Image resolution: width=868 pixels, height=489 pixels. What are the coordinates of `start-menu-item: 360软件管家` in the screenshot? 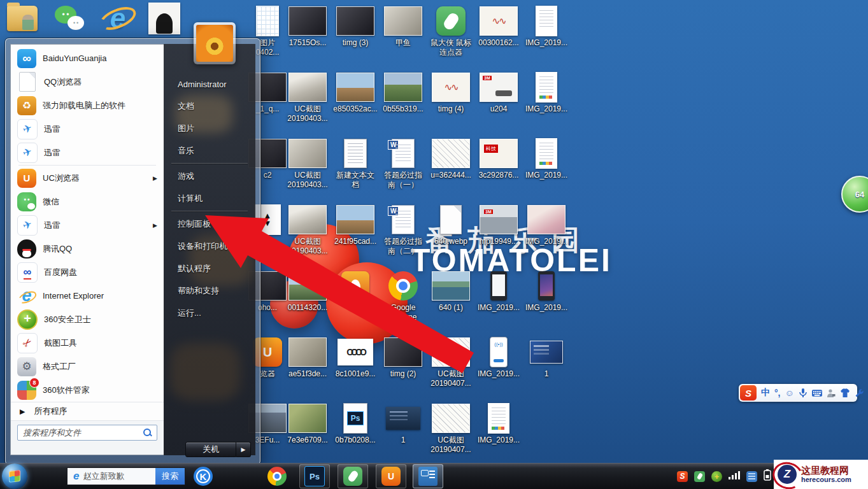 It's located at (87, 390).